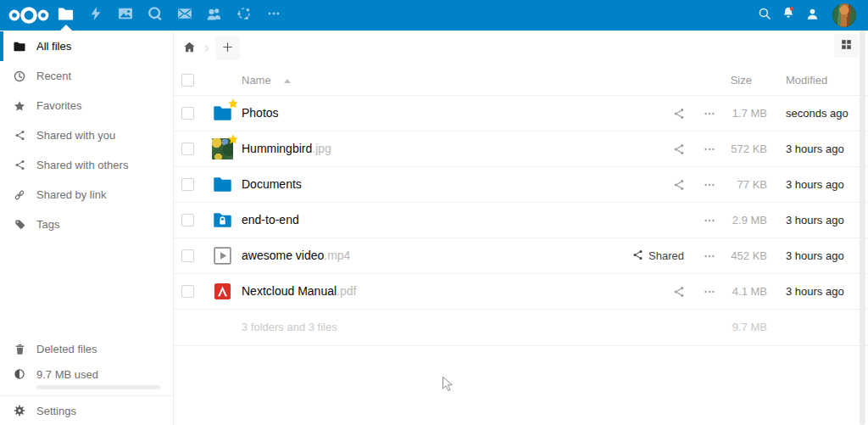 This screenshot has width=868, height=425. I want to click on file-size: 2.9 MB, so click(749, 221).